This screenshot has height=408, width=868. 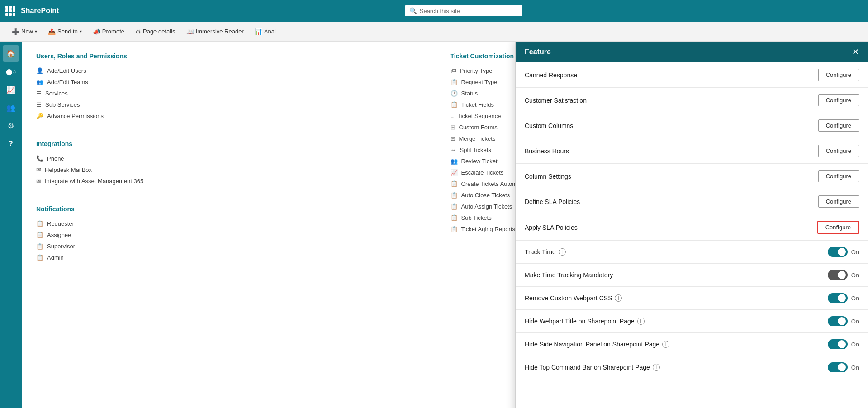 What do you see at coordinates (478, 138) in the screenshot?
I see `merge-tickets-label: Merge Tickets` at bounding box center [478, 138].